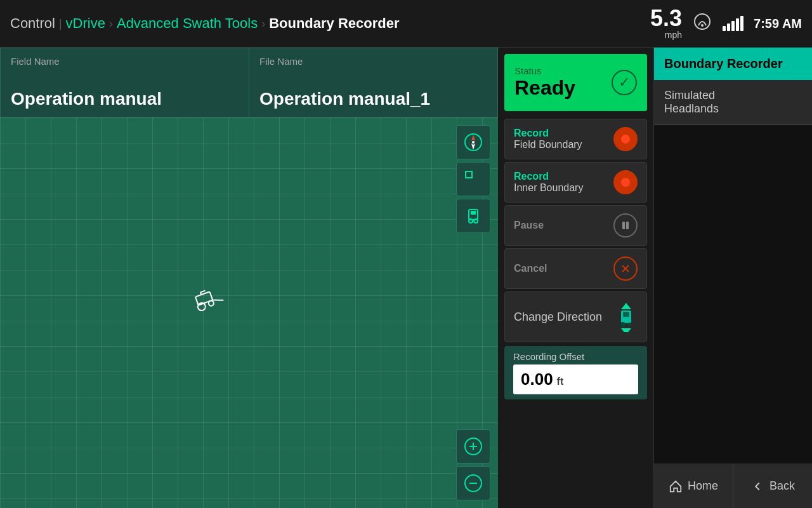  I want to click on file-name-value: Operation manual_1, so click(373, 99).